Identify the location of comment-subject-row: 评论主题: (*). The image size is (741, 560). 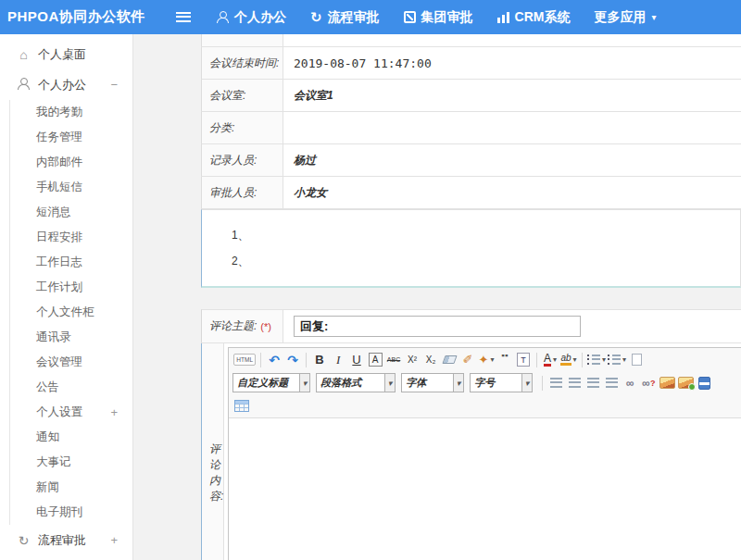
(471, 326).